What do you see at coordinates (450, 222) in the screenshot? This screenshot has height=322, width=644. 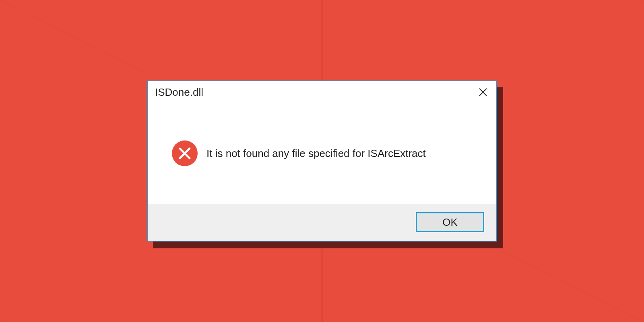 I see `ok-button: OK` at bounding box center [450, 222].